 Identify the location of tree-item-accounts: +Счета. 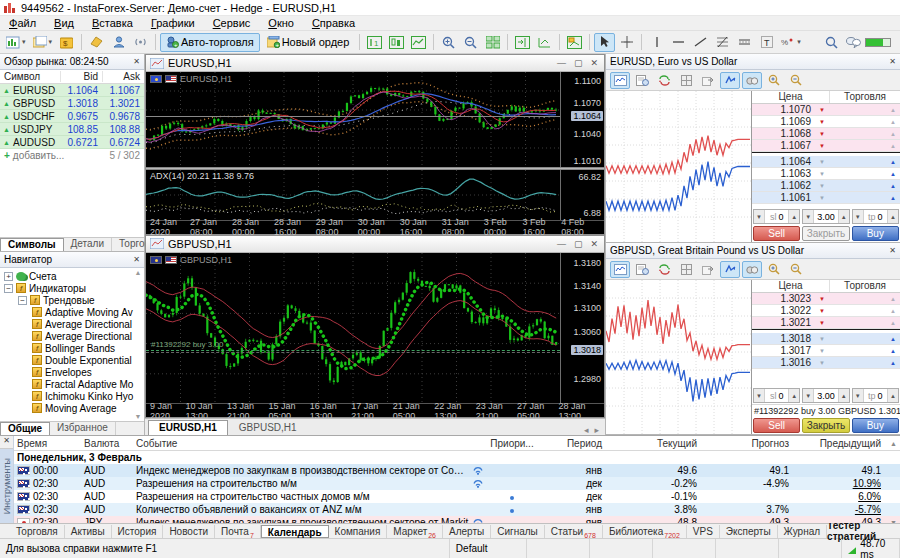
(72, 276).